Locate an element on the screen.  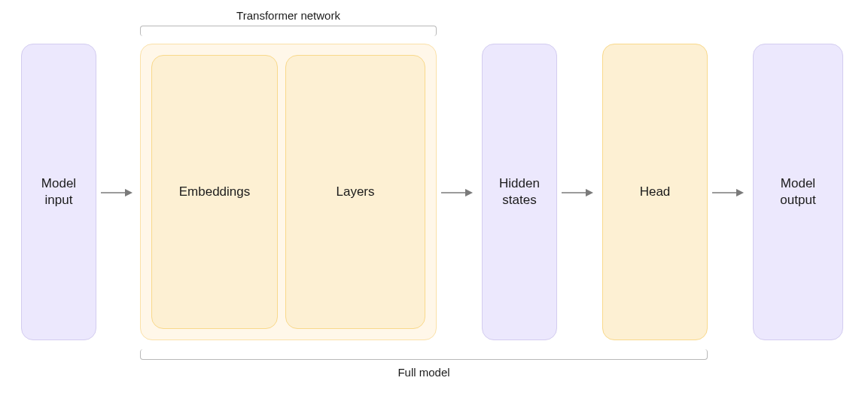
arrow-input-to-transformer is located at coordinates (117, 193).